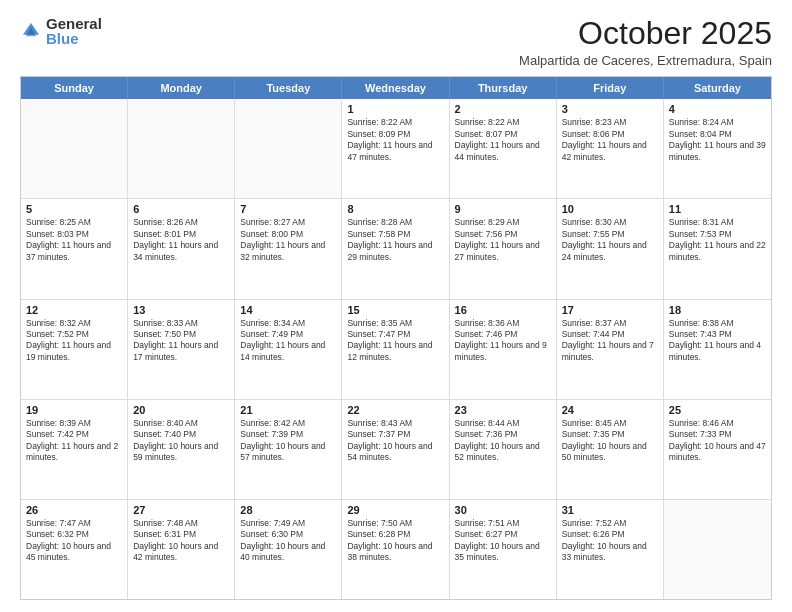  What do you see at coordinates (396, 42) in the screenshot?
I see `header: General Blue October 2025 Malpartida de …` at bounding box center [396, 42].